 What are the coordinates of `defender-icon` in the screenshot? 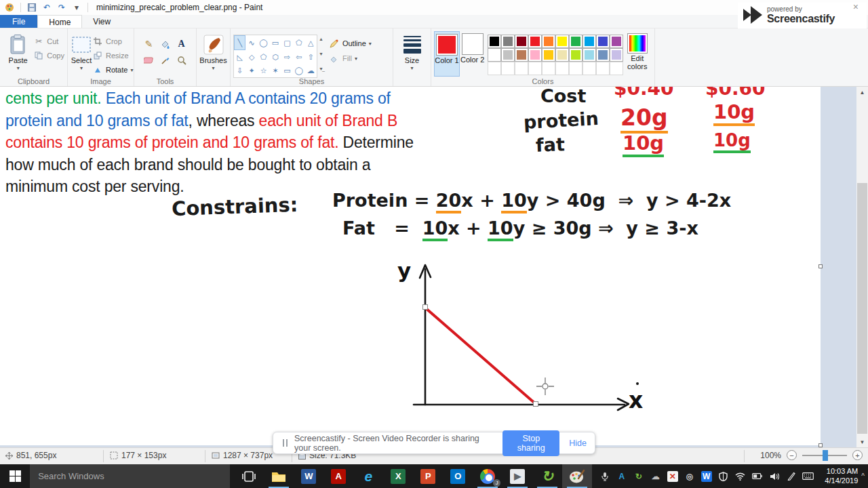 It's located at (723, 476).